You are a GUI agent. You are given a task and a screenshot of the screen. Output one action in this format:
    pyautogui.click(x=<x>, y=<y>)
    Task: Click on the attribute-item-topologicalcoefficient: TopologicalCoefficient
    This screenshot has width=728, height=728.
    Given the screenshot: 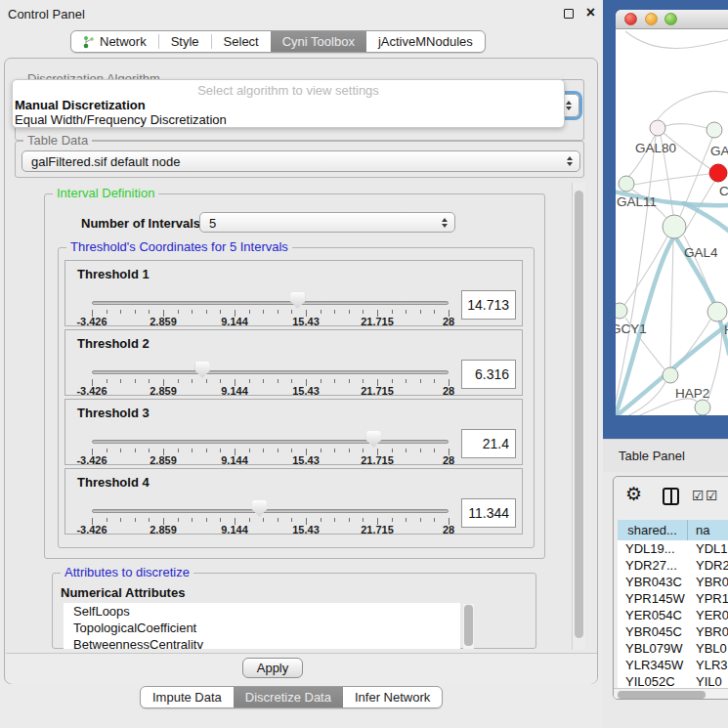 What is the action you would take?
    pyautogui.click(x=262, y=627)
    